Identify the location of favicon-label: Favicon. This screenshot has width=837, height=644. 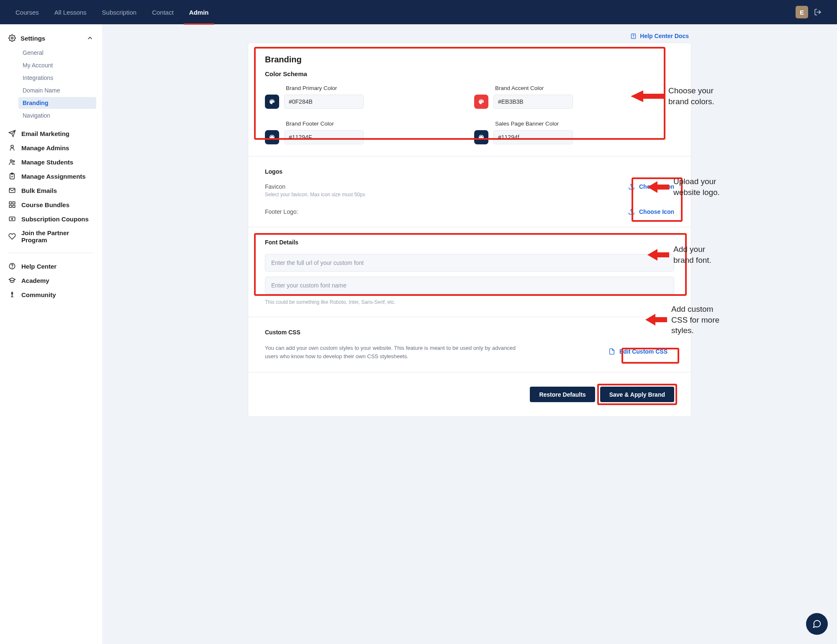
(315, 187).